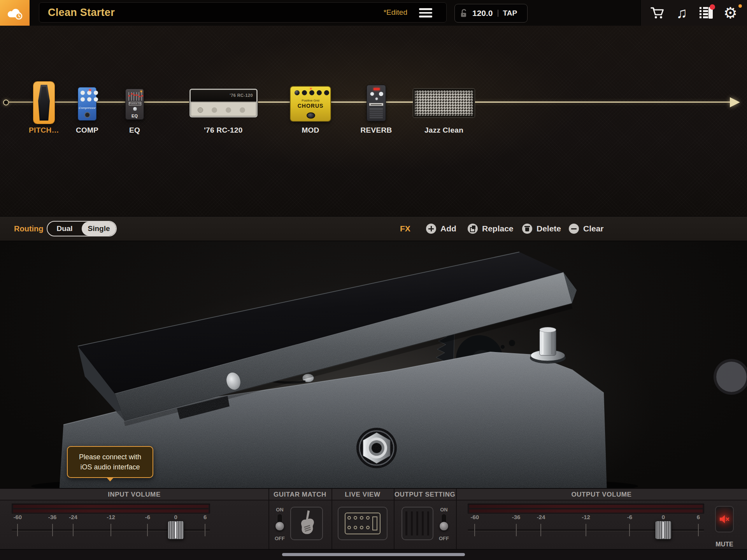  I want to click on eq-knob, so click(135, 109).